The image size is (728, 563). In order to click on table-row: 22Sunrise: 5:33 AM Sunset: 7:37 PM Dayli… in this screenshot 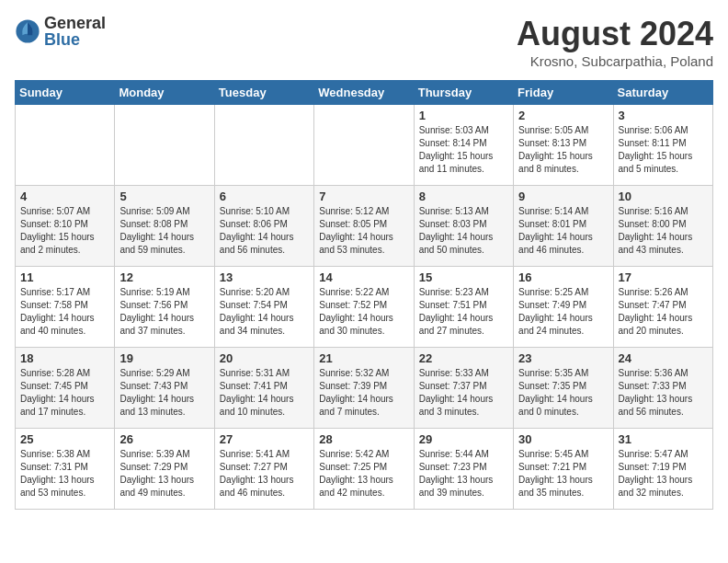, I will do `click(463, 388)`.